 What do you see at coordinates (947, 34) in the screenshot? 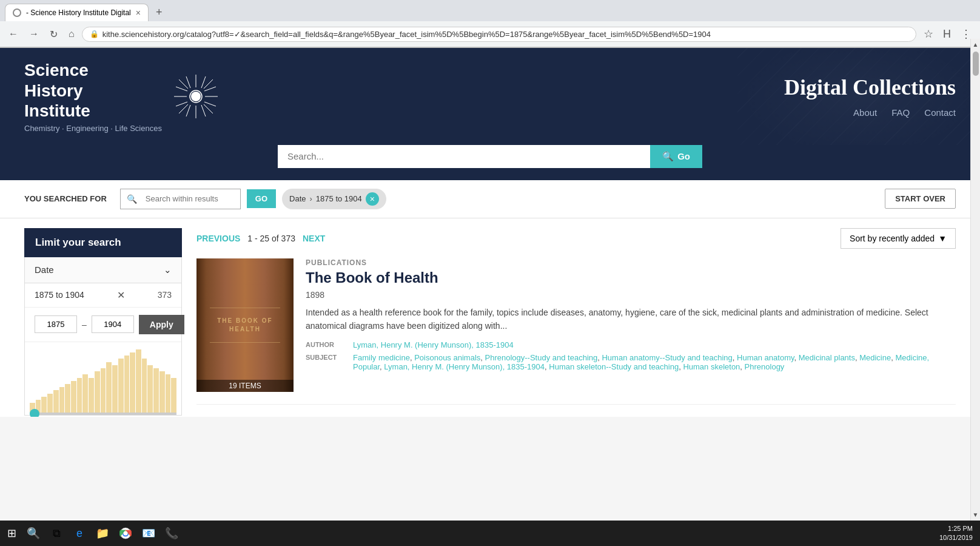
I see `nav-right: ☆ H ⋮` at bounding box center [947, 34].